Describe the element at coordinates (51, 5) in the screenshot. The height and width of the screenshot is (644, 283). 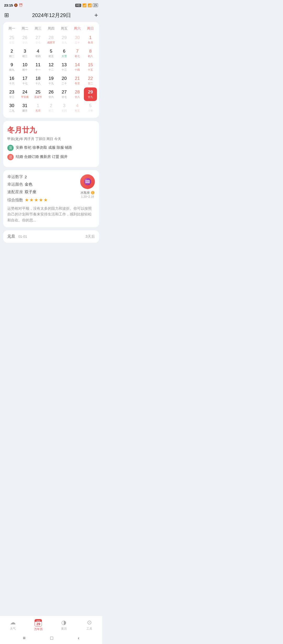
I see `status-bar: 23:15 🔕 ⏰ HD 📶 📶 29` at that location.